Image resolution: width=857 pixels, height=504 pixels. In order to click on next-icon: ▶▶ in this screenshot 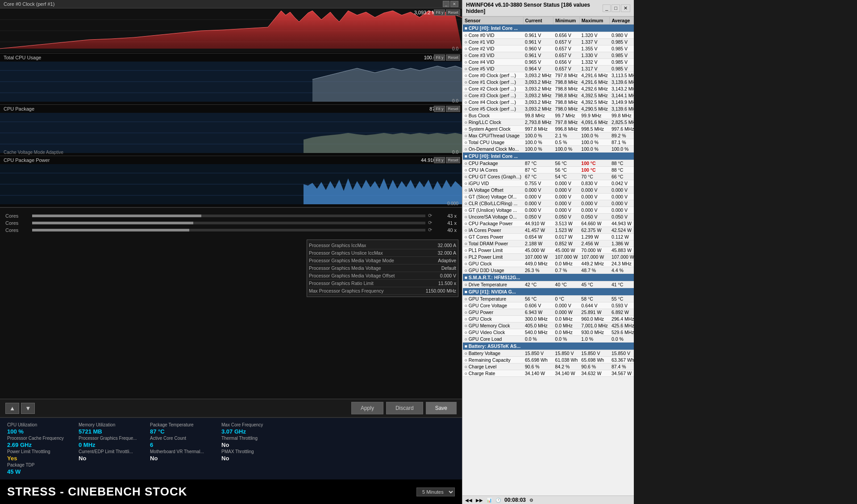, I will do `click(479, 500)`.